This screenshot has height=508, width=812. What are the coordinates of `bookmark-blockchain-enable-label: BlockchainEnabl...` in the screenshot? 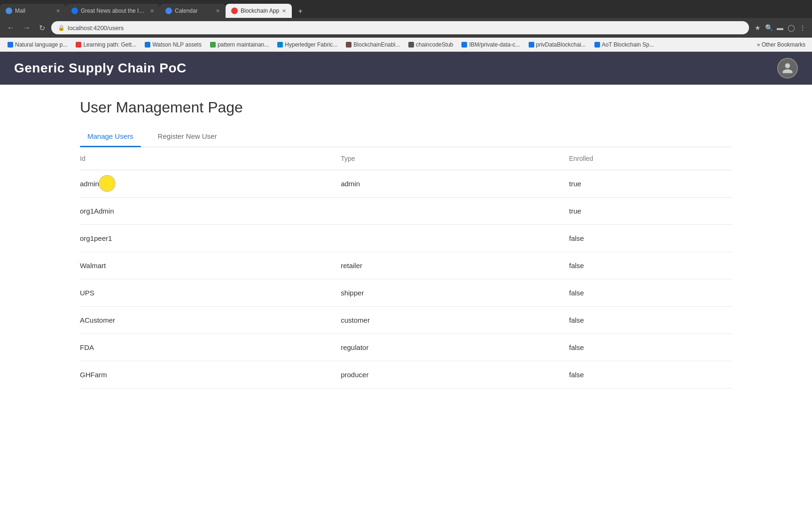 It's located at (377, 45).